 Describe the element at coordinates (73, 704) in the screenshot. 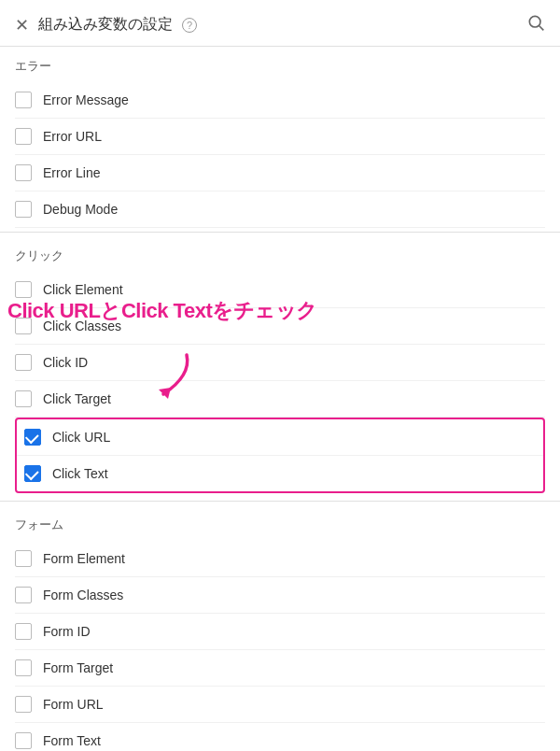

I see `item-label-form-url: Form URL` at that location.